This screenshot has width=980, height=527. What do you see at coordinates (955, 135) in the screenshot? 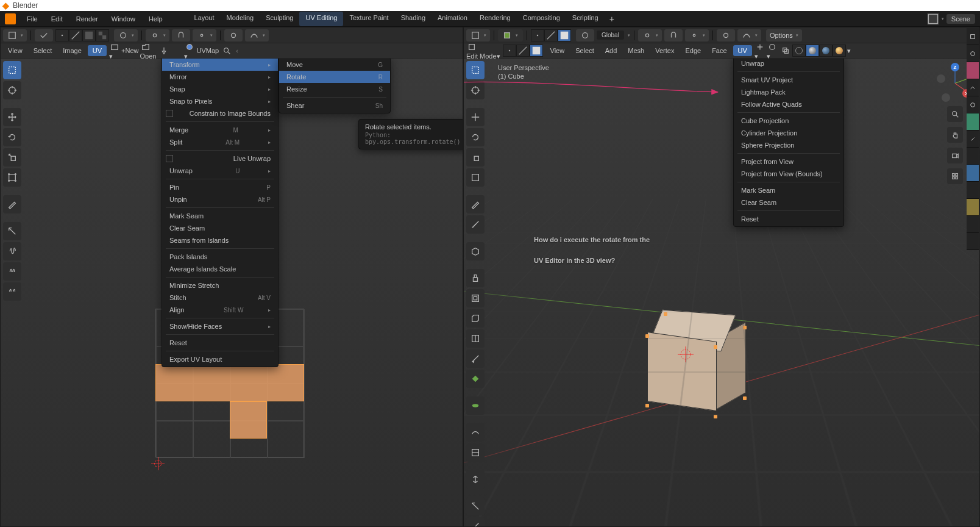
I see `pan-icon` at bounding box center [955, 135].